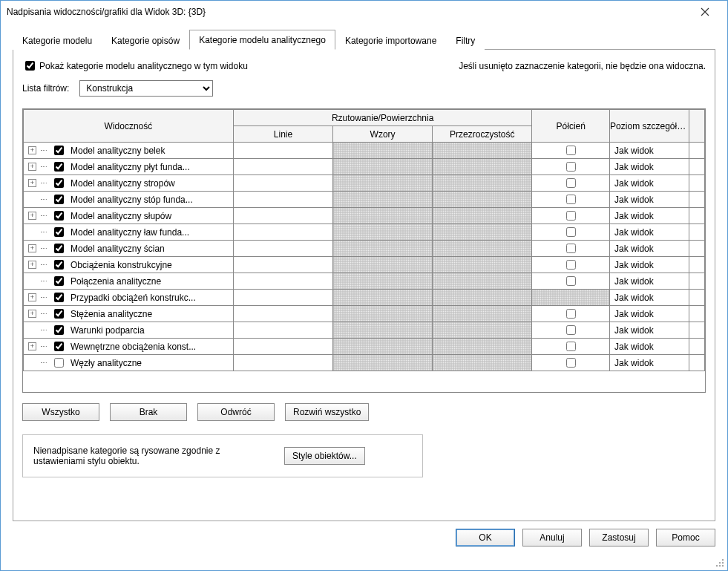 This screenshot has height=571, width=728. Describe the element at coordinates (30, 65) in the screenshot. I see `show-categories-checkbox` at that location.